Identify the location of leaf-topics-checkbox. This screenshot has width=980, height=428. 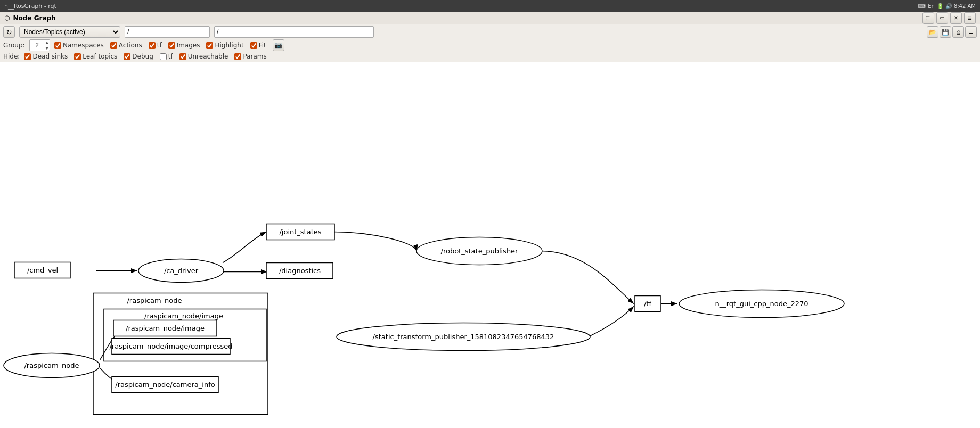
(78, 56).